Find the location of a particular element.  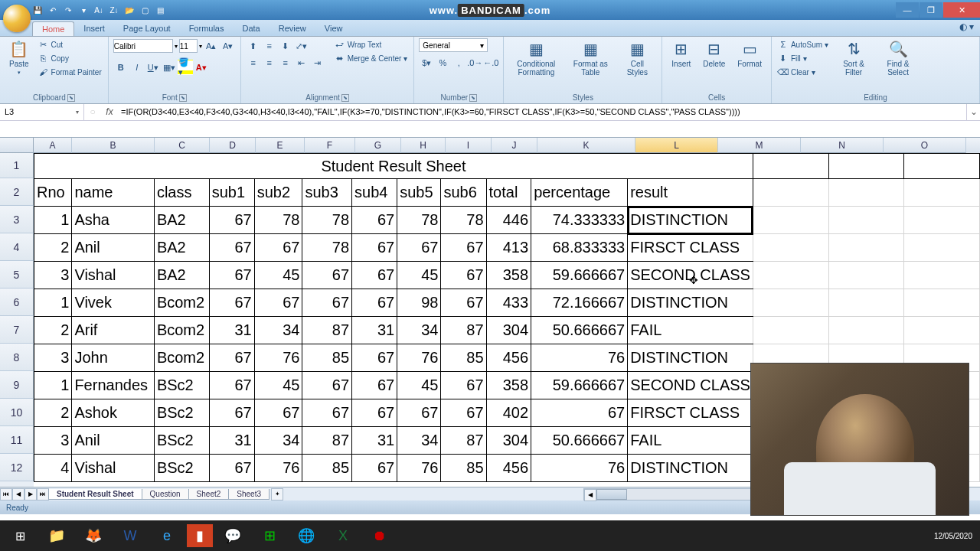

cell: 59.666667 is located at coordinates (580, 386).